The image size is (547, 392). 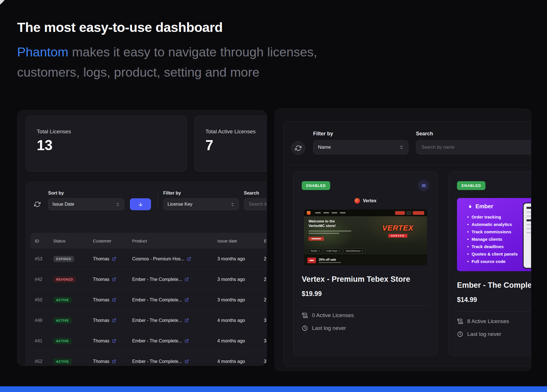 I want to click on license-search-input, so click(x=255, y=204).